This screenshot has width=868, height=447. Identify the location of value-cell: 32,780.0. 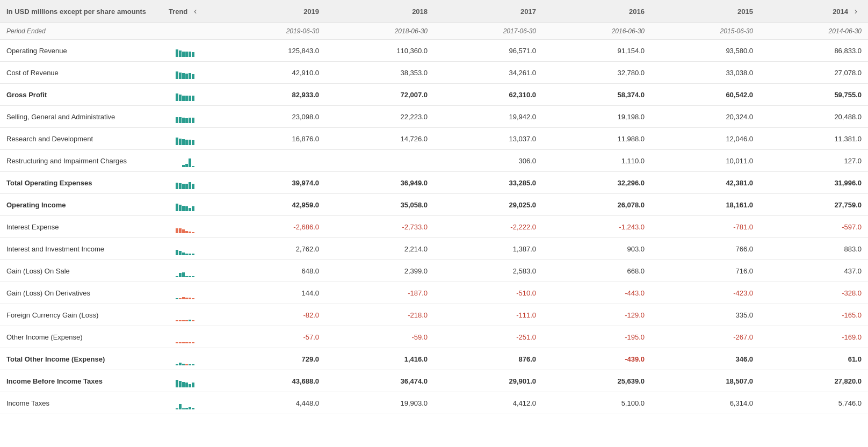
(597, 73).